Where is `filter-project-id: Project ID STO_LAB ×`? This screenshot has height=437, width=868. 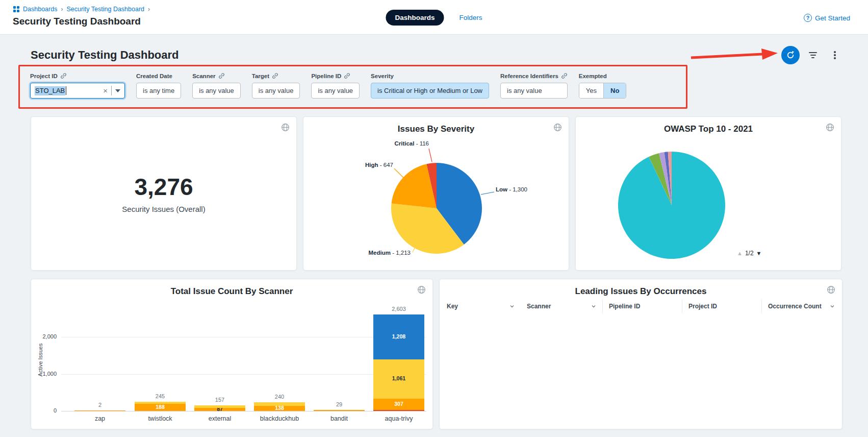
filter-project-id: Project ID STO_LAB × is located at coordinates (78, 90).